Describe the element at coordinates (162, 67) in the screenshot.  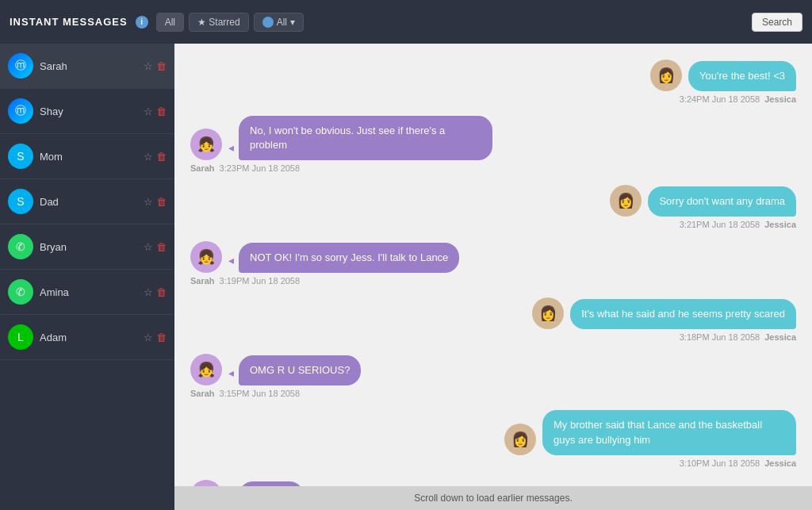
I see `delete-icon-sarah: 🗑` at that location.